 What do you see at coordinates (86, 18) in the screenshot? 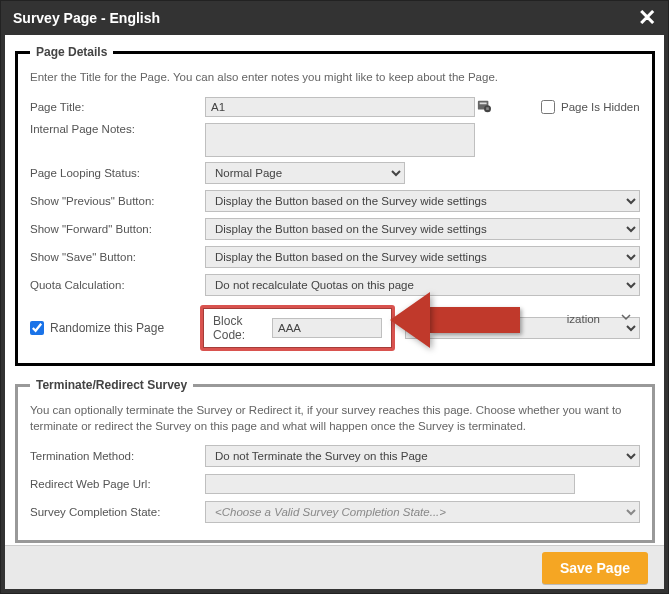
I see `window-title: Survey Page - English` at bounding box center [86, 18].